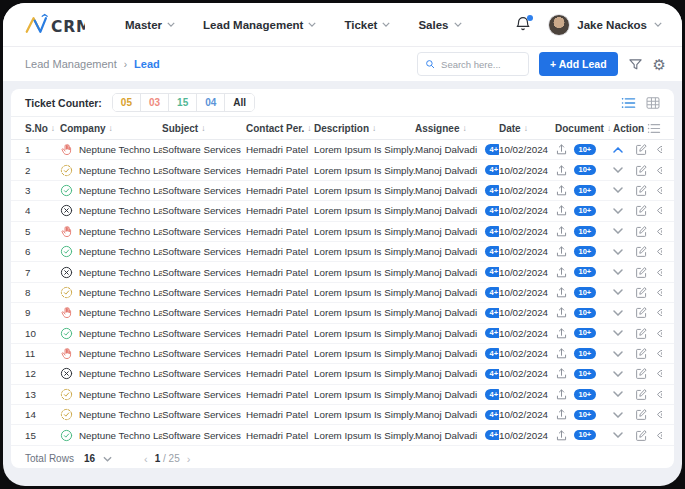 This screenshot has width=685, height=489. Describe the element at coordinates (367, 25) in the screenshot. I see `nav-item-ticket: Ticket` at that location.